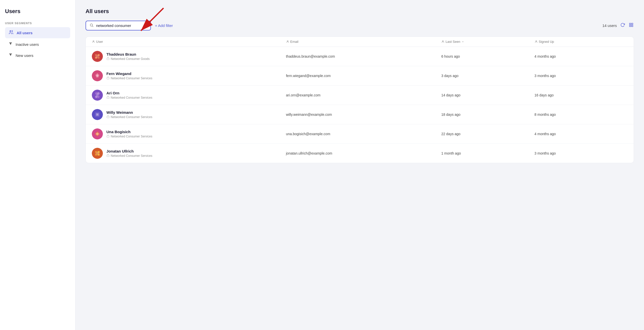 The image size is (644, 330). I want to click on table-row: Fern Wiegand Networked Consumer Services…, so click(360, 76).